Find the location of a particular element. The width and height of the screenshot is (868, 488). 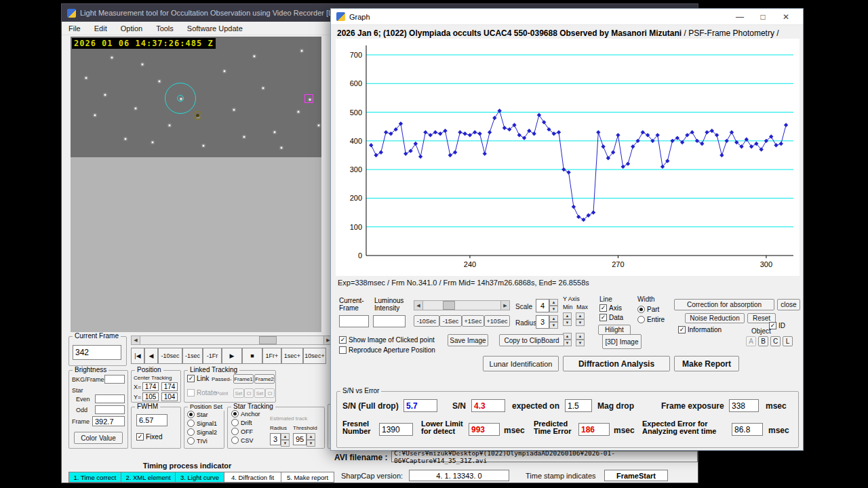

scale-spinner: 4 is located at coordinates (547, 306).